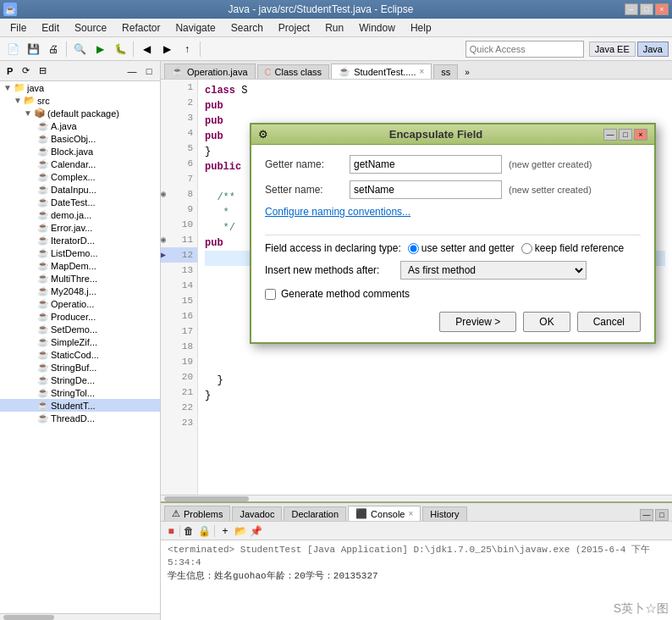 Image resolution: width=672 pixels, height=620 pixels. I want to click on bottom-tab-history: History, so click(444, 513).